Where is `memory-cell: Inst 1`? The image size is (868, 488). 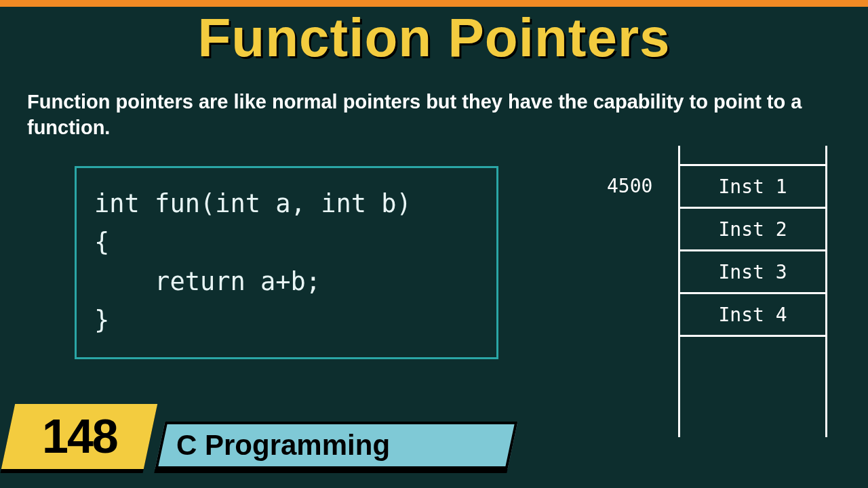 memory-cell: Inst 1 is located at coordinates (753, 186).